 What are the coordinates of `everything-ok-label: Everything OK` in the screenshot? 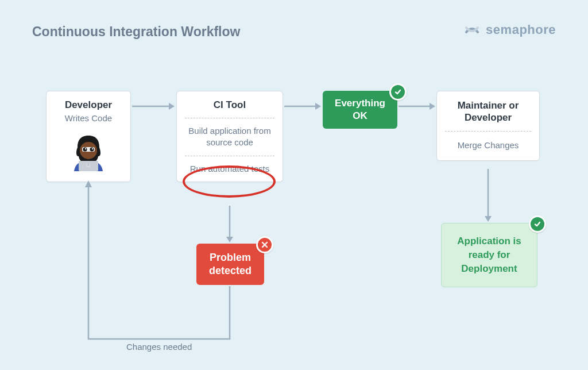 It's located at (360, 110).